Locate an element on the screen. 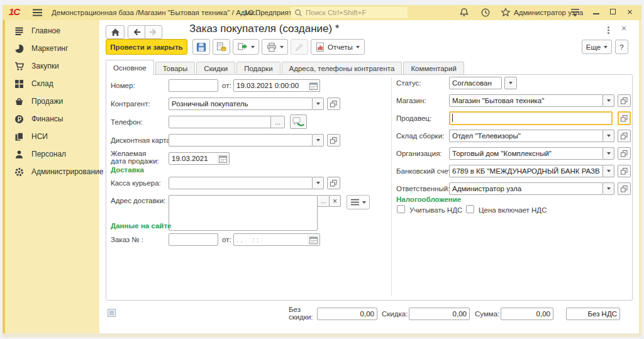 The image size is (644, 339). assembly-warehouse-dropdown-button is located at coordinates (609, 136).